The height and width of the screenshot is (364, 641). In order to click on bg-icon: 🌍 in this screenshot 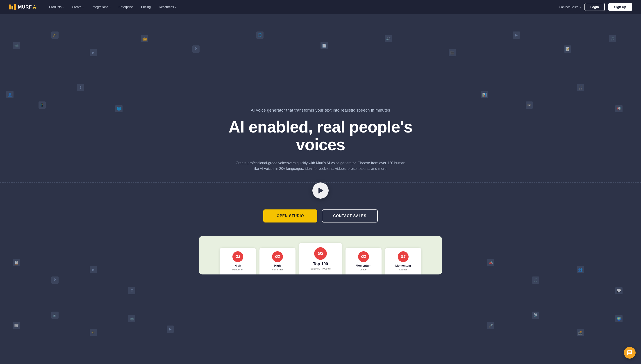, I will do `click(619, 318)`.